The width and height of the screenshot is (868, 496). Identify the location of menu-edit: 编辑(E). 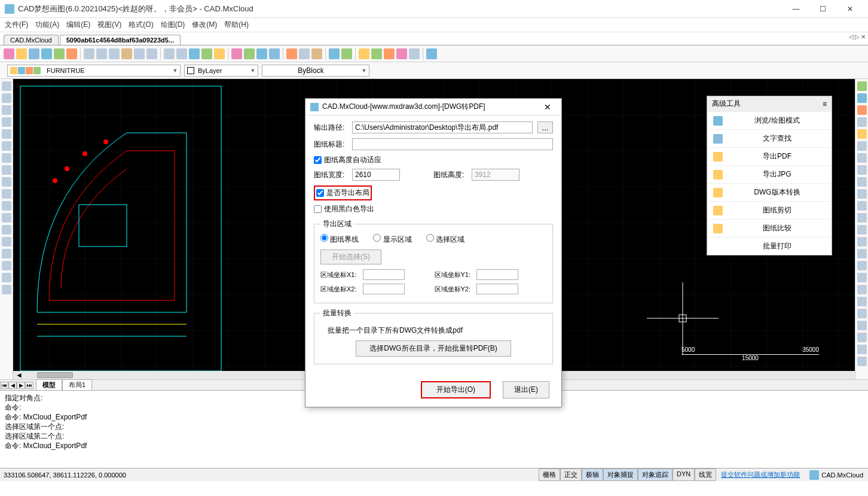
(78, 25).